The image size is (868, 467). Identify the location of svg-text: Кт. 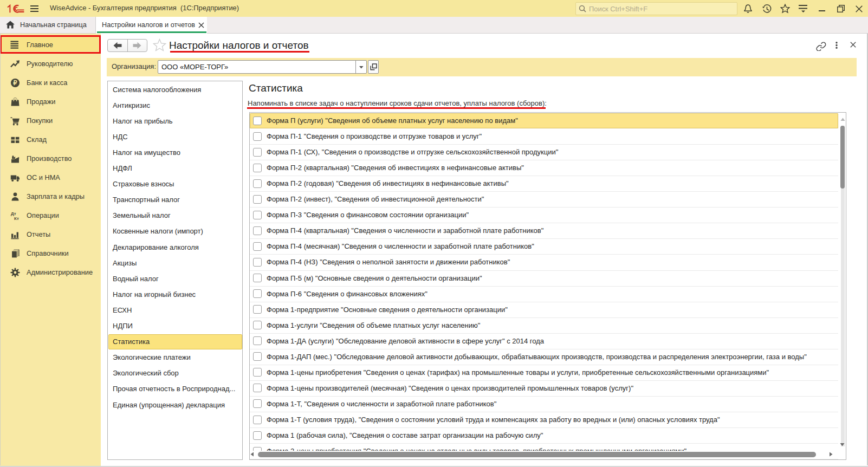
(16, 219).